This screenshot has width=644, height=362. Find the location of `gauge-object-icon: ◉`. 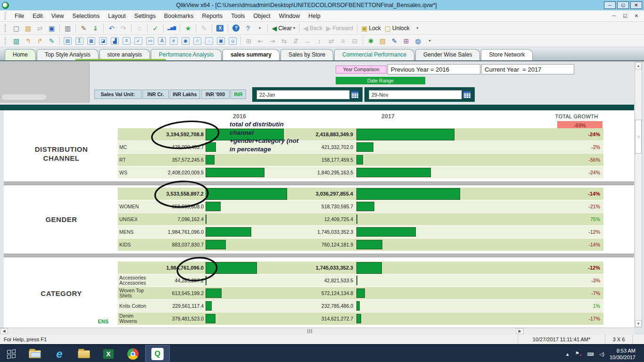

gauge-object-icon: ◉ is located at coordinates (186, 41).